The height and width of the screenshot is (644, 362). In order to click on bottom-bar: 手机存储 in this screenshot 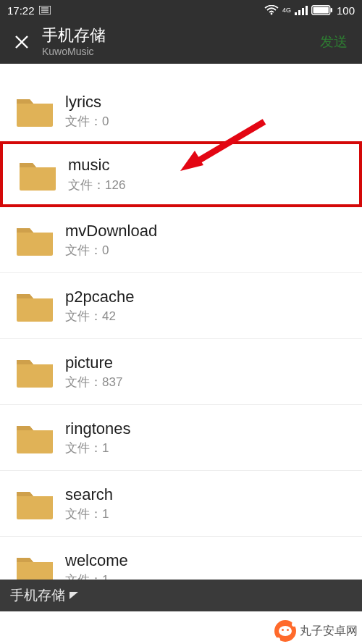, I will do `click(181, 595)`.